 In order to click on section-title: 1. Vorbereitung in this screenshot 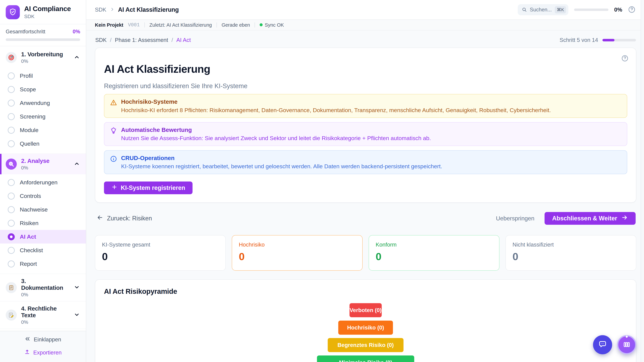, I will do `click(42, 54)`.